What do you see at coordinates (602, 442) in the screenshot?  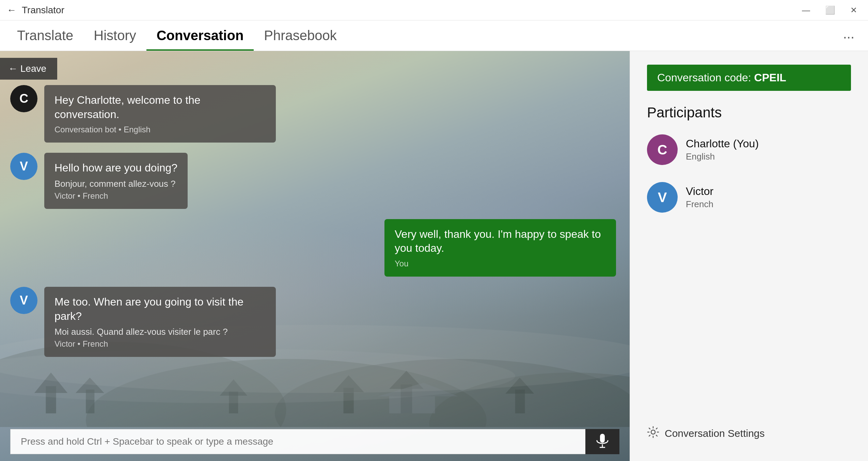 I see `microphone-button` at bounding box center [602, 442].